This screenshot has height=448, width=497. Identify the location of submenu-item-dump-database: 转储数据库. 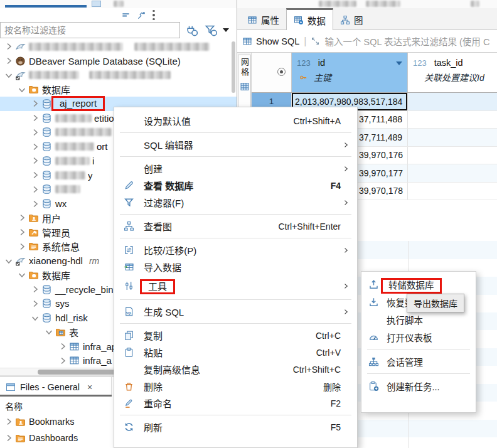
(419, 284).